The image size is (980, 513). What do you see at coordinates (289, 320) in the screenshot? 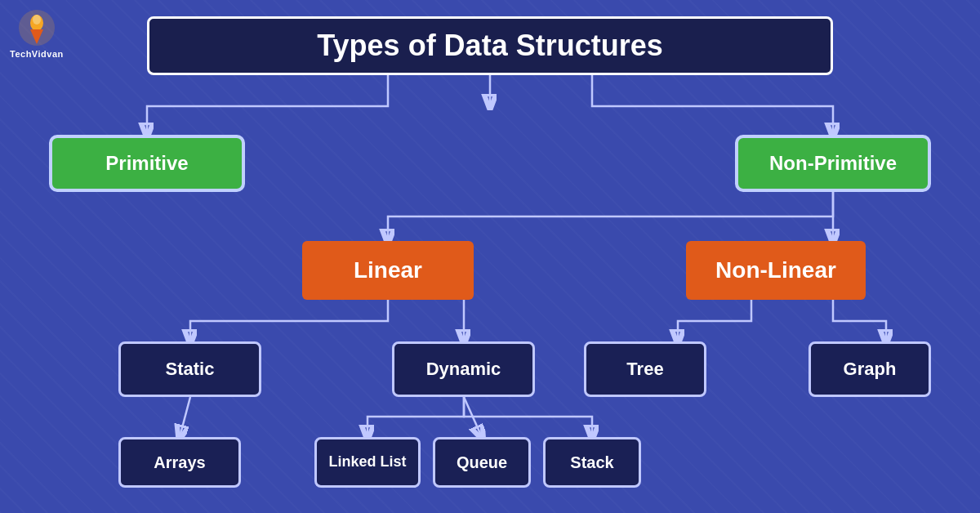
I see `line-linear-static` at bounding box center [289, 320].